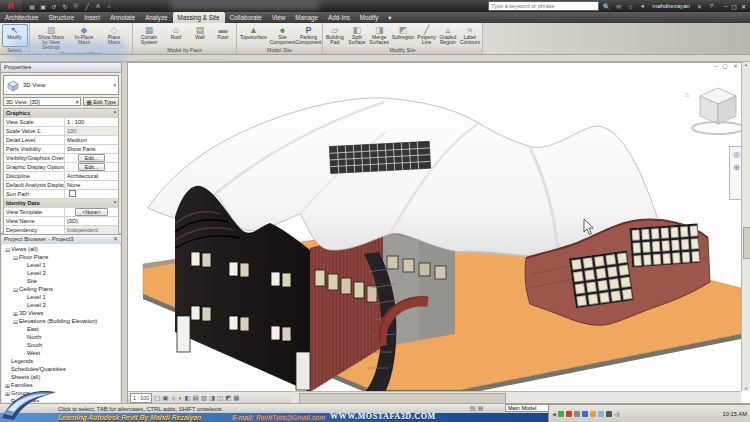 The width and height of the screenshot is (750, 422). I want to click on toposurface-button: ▲ Toposurface, so click(254, 36).